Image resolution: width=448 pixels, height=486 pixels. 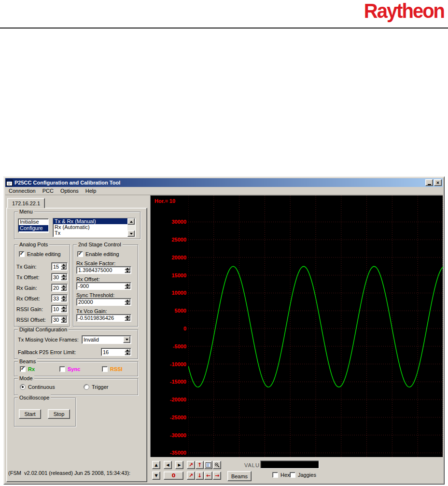 I want to click on second-stage-enable-editing-checkbox: Enable editing, so click(x=98, y=254).